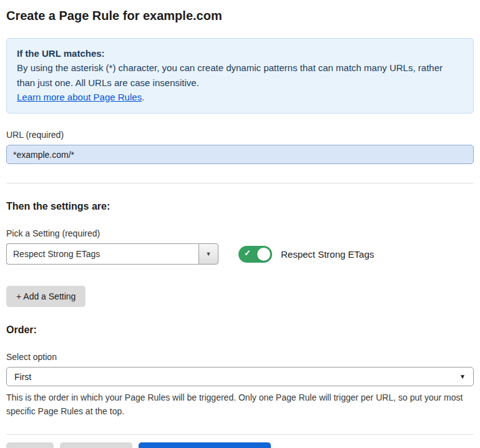  Describe the element at coordinates (102, 254) in the screenshot. I see `setting-dropdown-value: Respect Strong ETags` at that location.